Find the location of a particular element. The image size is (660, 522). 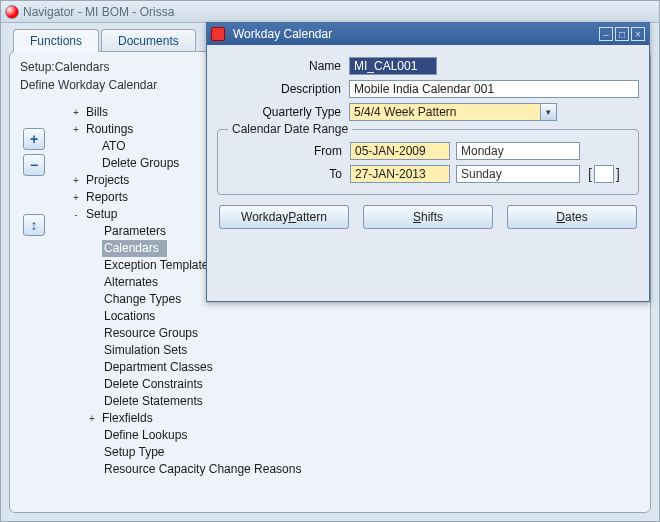

outer-title-bar: Navigator - MI BOM - Orissa is located at coordinates (330, 12).